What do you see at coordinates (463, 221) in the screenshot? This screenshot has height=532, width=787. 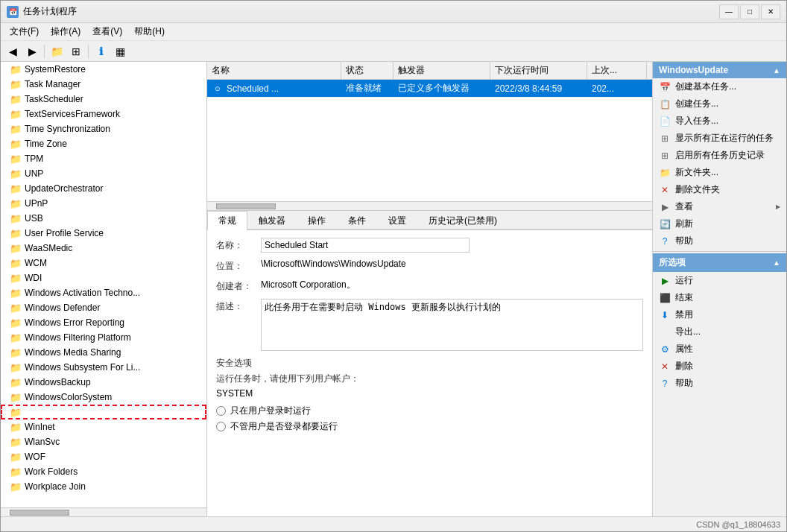 I see `tab-history: 历史记录(已禁用)` at bounding box center [463, 221].